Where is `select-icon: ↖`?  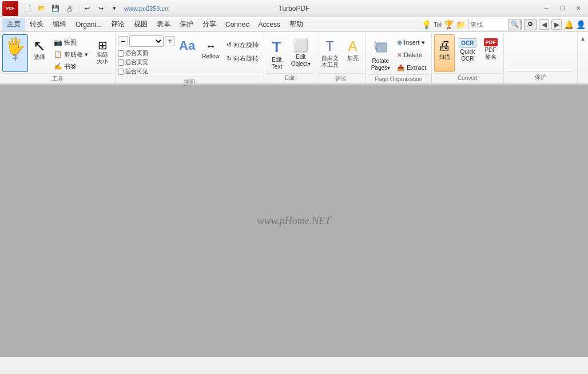 select-icon: ↖ is located at coordinates (39, 46).